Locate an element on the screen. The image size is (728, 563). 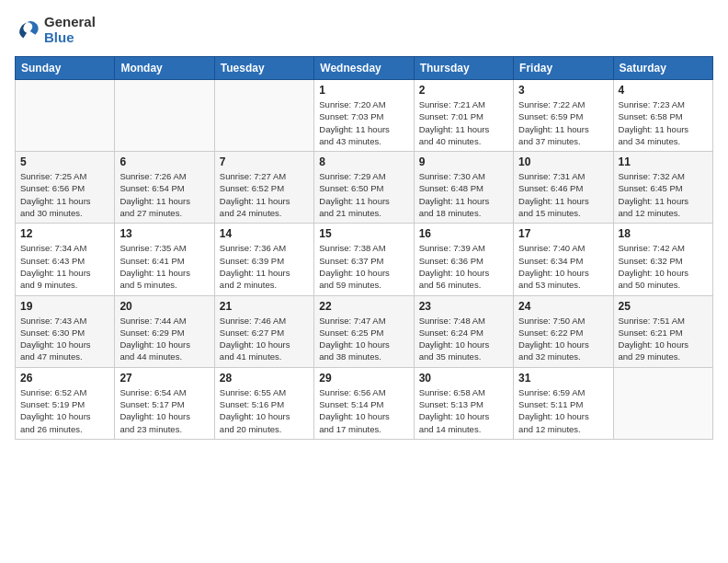
weekday-header: Friday is located at coordinates (563, 68).